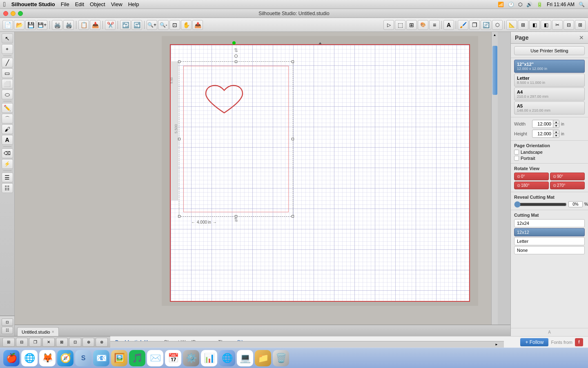 This screenshot has width=588, height=368. Describe the element at coordinates (47, 358) in the screenshot. I see `dock-firefox: 🦊` at that location.